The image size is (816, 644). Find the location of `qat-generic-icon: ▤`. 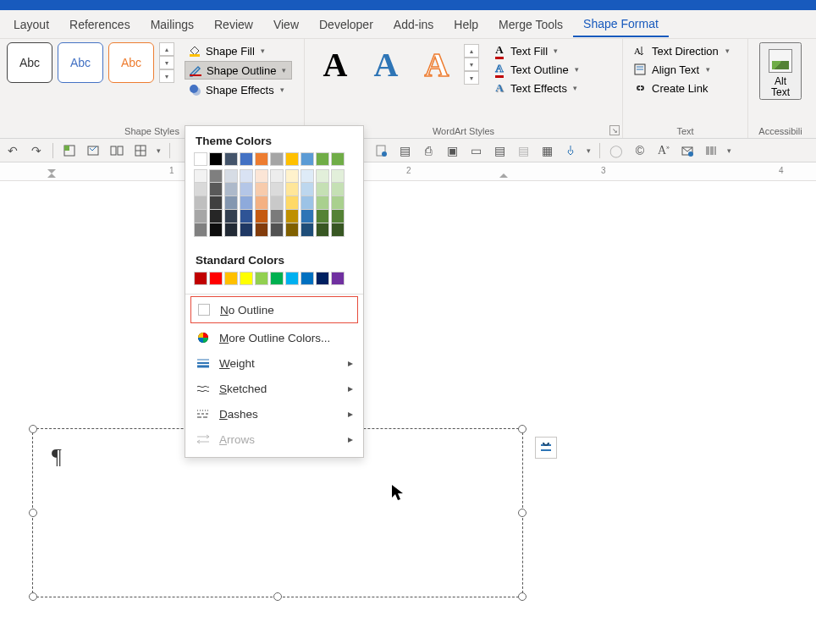

qat-generic-icon: ▤ is located at coordinates (499, 151).